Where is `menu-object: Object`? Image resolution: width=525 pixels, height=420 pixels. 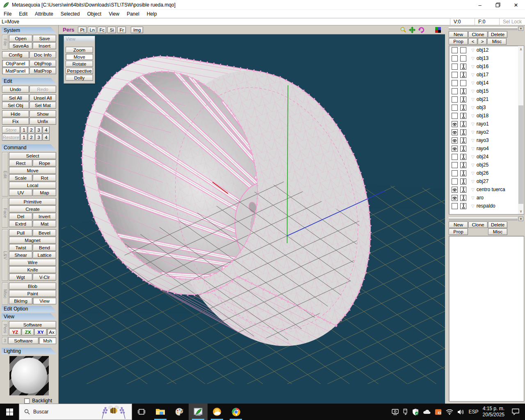 menu-object: Object is located at coordinates (94, 14).